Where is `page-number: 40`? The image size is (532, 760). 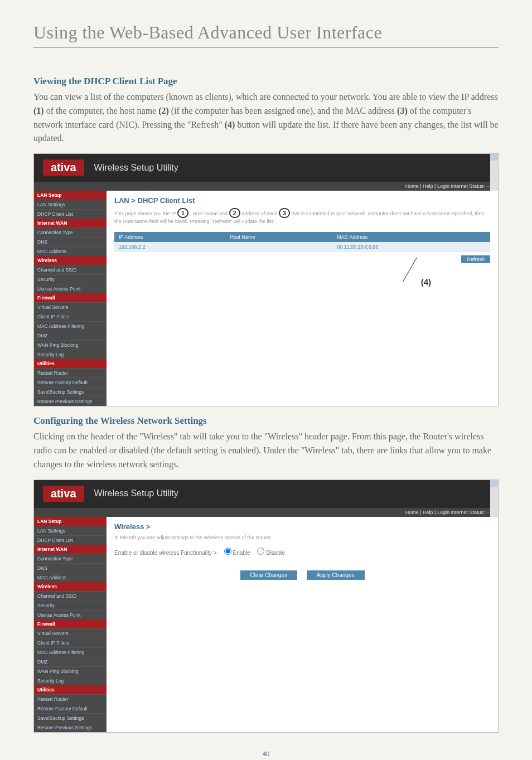 page-number: 40 is located at coordinates (266, 754).